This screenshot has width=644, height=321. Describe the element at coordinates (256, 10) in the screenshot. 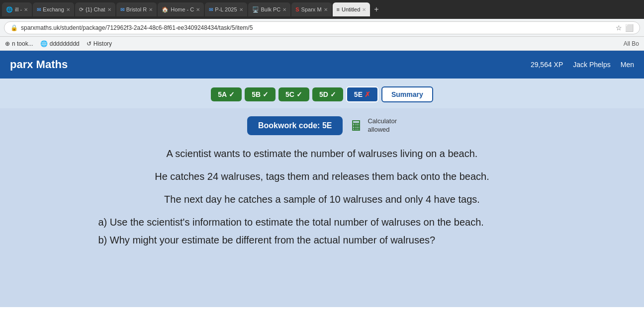

I see `tab-bulkpc-icon: 🖥️` at that location.